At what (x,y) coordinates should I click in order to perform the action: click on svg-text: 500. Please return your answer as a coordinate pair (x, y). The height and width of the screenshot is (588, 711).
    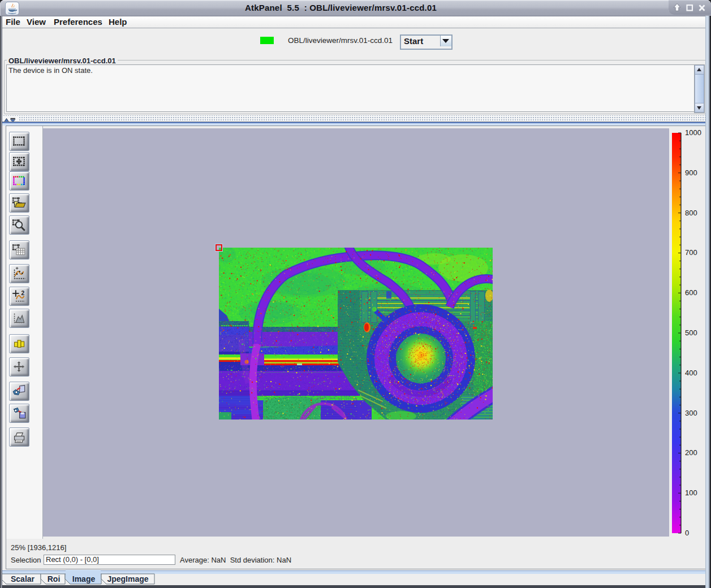
    Looking at the image, I should click on (691, 332).